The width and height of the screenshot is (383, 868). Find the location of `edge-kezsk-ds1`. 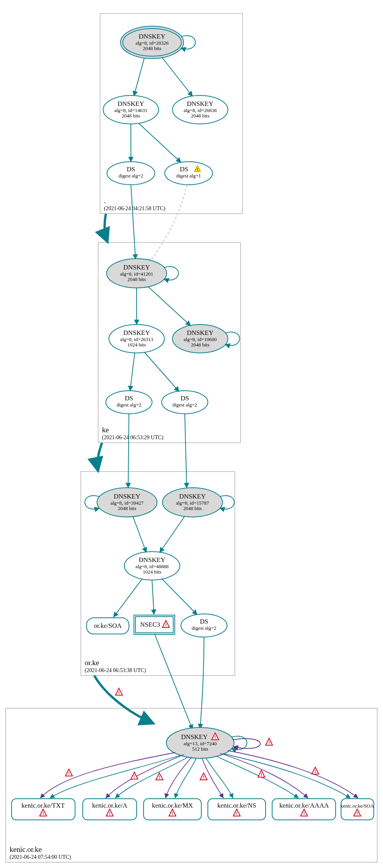

edge-kezsk-ds1 is located at coordinates (132, 372).